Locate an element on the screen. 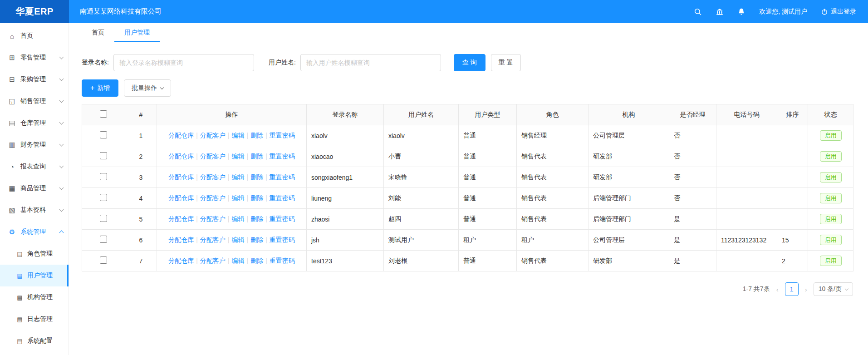 Image resolution: width=868 pixels, height=355 pixels. search-icon is located at coordinates (698, 12).